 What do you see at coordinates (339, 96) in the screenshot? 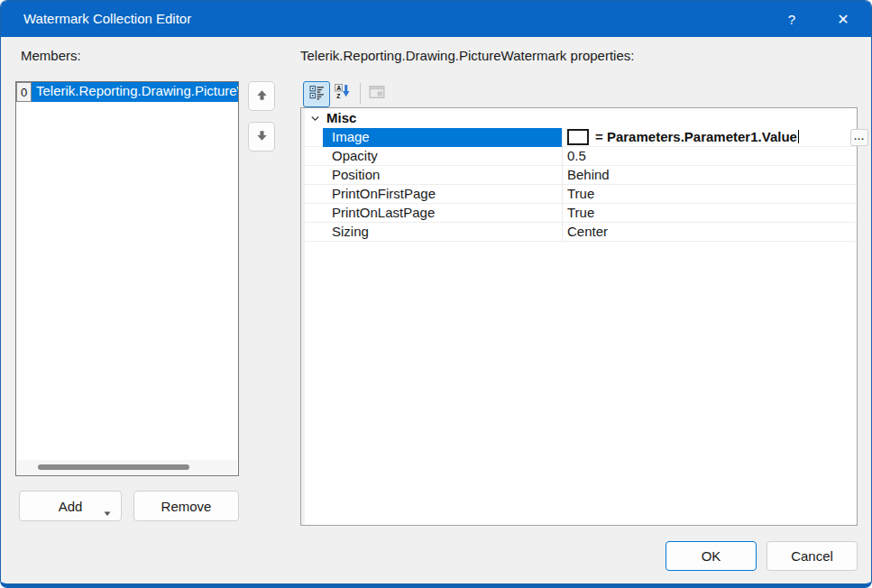
I see `az-letter-z: Z` at bounding box center [339, 96].